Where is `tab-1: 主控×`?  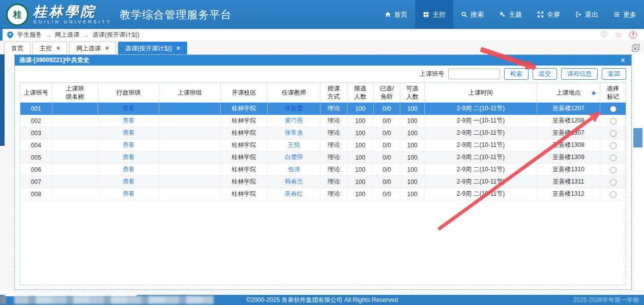
tab-1: 主控× is located at coordinates (50, 48).